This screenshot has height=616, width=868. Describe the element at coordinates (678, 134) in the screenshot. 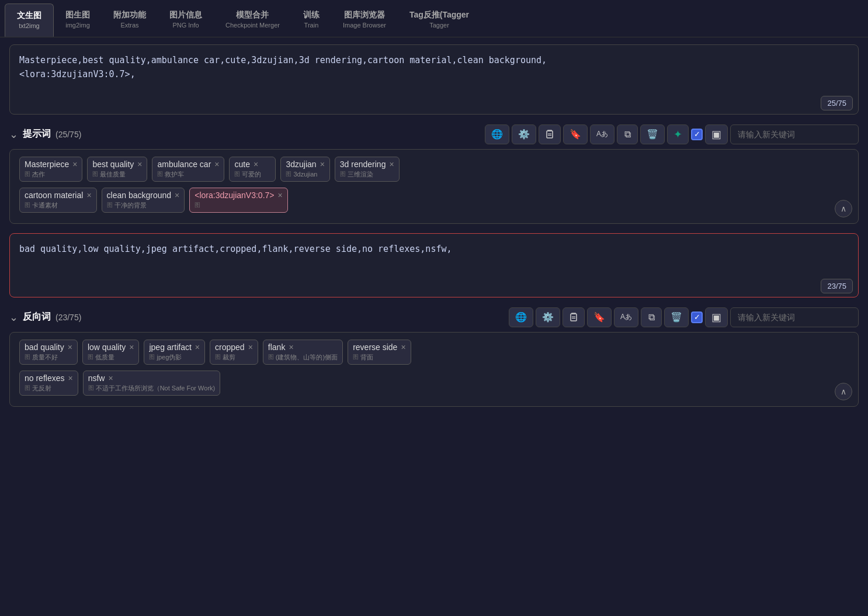

I see `openai-button: ✦` at that location.